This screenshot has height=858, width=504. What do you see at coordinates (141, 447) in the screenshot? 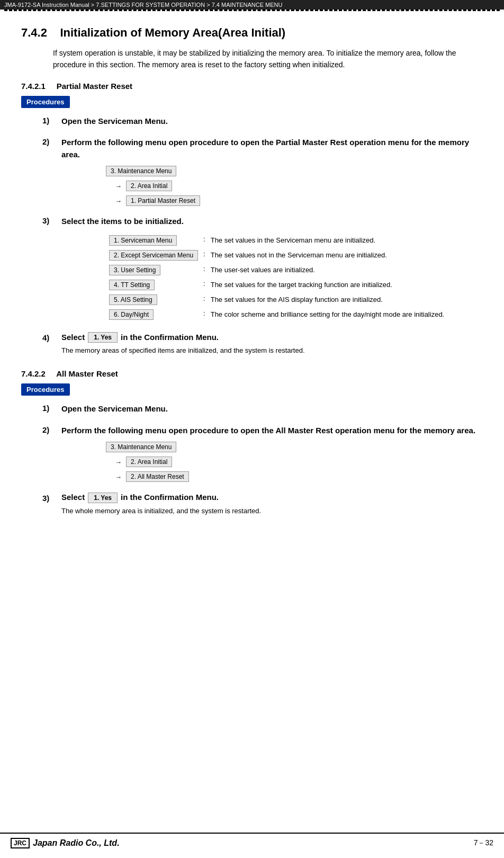
I see `menu-box2-maintenance: 3. Maintenance Menu` at bounding box center [141, 447].